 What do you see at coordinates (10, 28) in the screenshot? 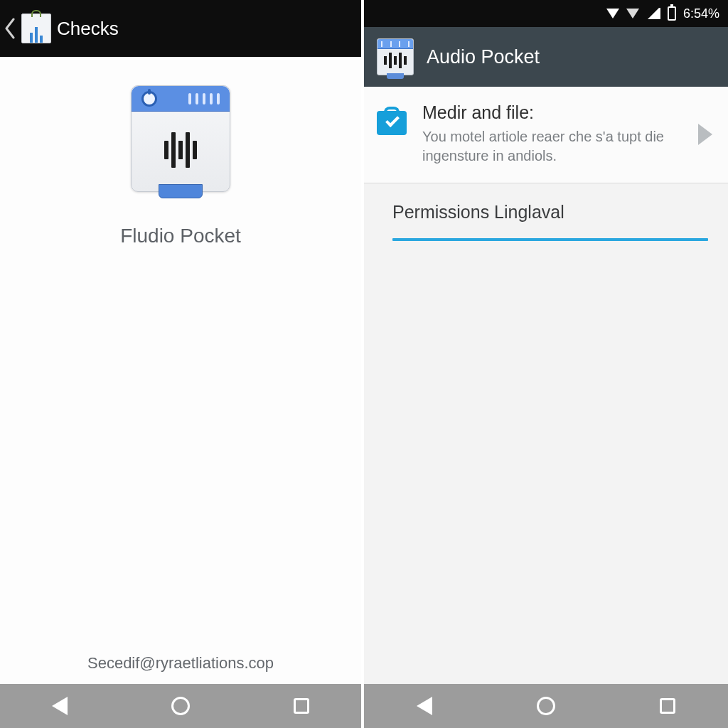
I see `back-button` at bounding box center [10, 28].